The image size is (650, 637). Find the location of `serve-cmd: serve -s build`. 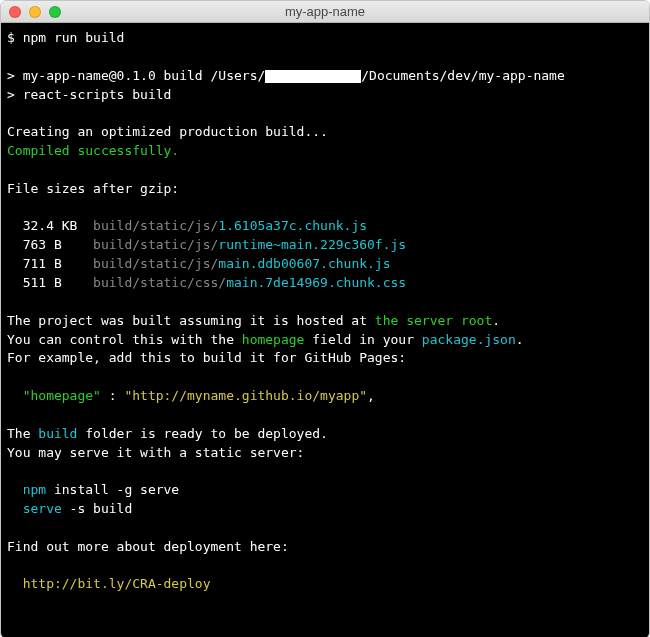

serve-cmd: serve -s build is located at coordinates (325, 510).